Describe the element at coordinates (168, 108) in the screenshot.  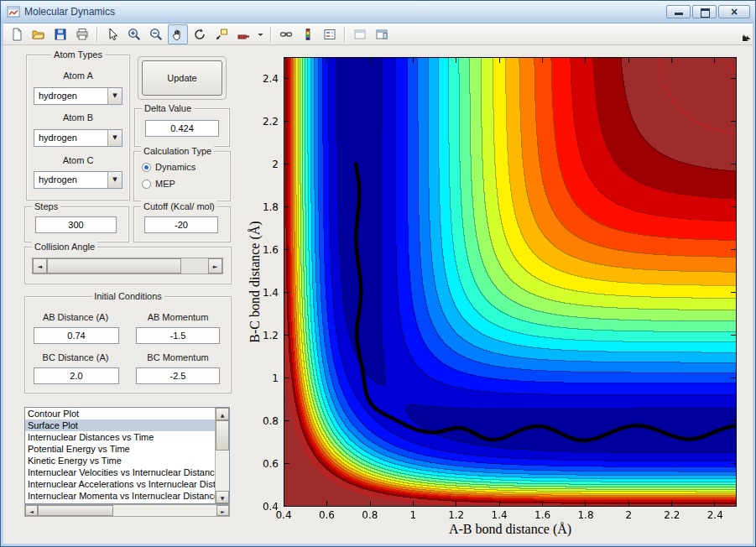
I see `delta-value-title: Delta Value` at that location.